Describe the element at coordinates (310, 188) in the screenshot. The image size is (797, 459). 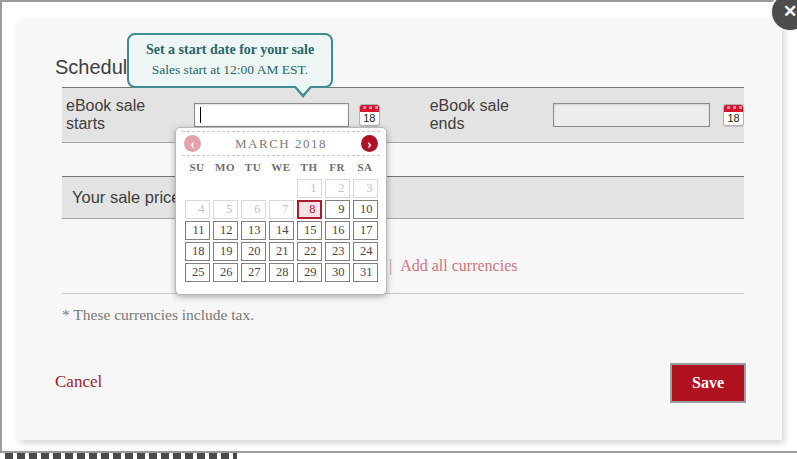
I see `calendar-day-1: 1` at that location.